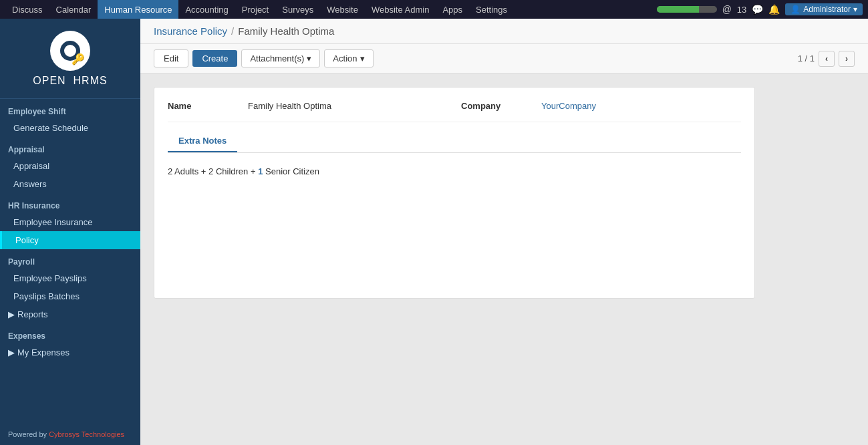 Image resolution: width=868 pixels, height=445 pixels. I want to click on sidebar-section-employee-shift: Employee Shift, so click(70, 109).